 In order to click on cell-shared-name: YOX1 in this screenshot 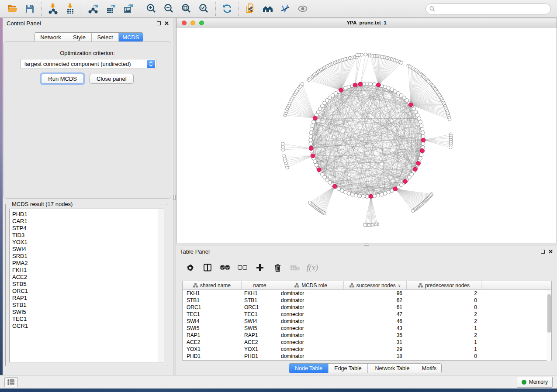, I will do `click(212, 349)`.